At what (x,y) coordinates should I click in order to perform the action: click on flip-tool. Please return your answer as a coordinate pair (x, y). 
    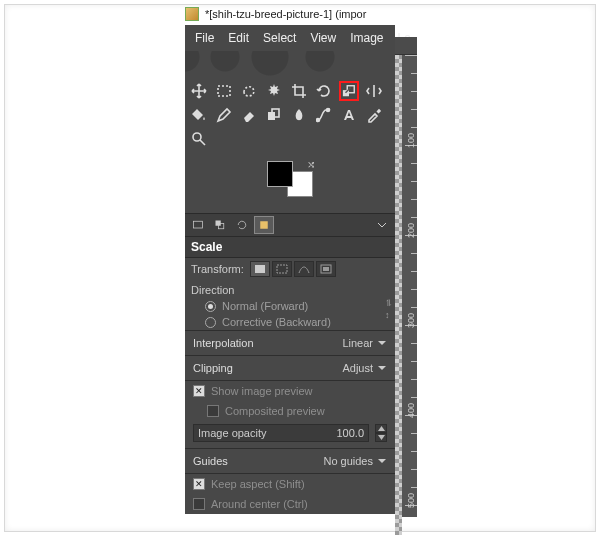
    Looking at the image, I should click on (374, 91).